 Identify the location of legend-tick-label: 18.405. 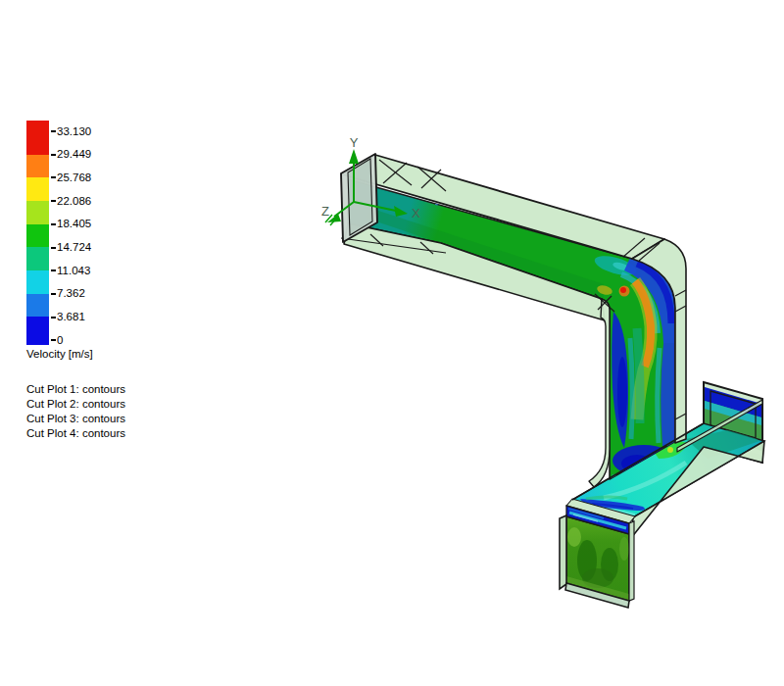
(74, 223).